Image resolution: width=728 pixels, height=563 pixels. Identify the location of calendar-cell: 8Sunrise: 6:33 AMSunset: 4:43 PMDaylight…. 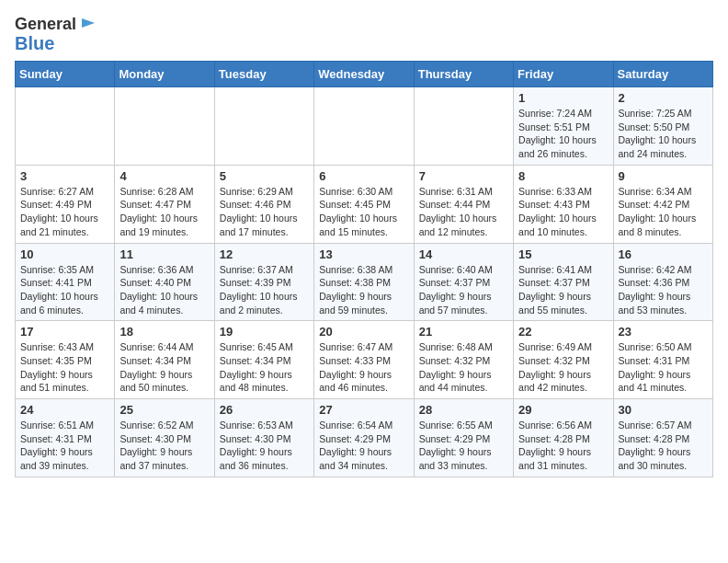
(563, 204).